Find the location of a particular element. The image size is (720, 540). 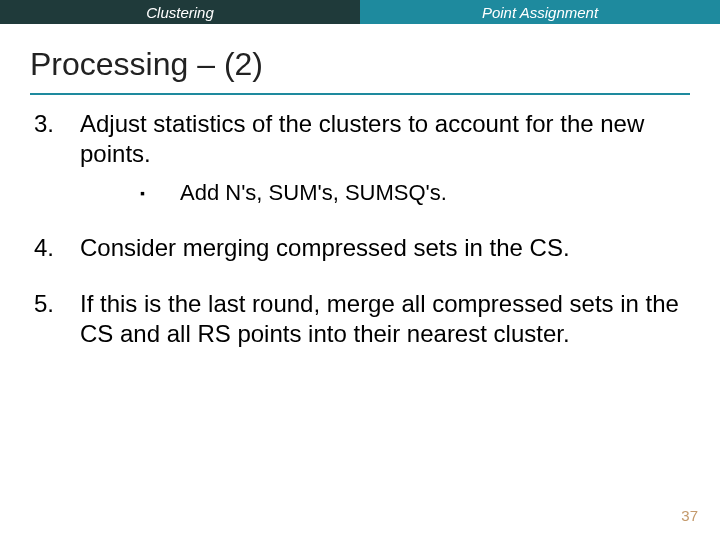

page-number: 37 is located at coordinates (690, 516).